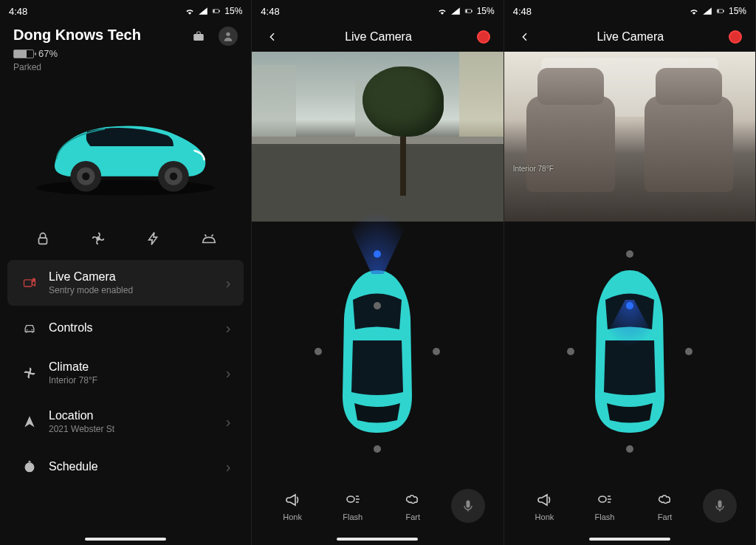  Describe the element at coordinates (545, 517) in the screenshot. I see `honk-label: Honk` at that location.